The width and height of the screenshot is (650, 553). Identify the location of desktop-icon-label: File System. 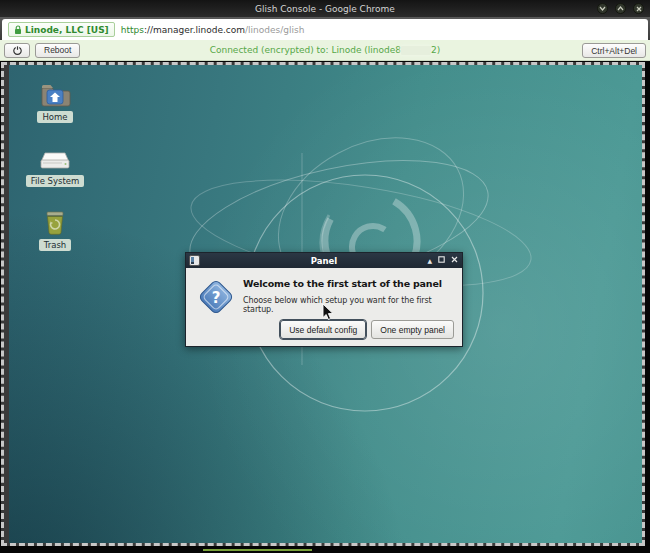
(56, 181).